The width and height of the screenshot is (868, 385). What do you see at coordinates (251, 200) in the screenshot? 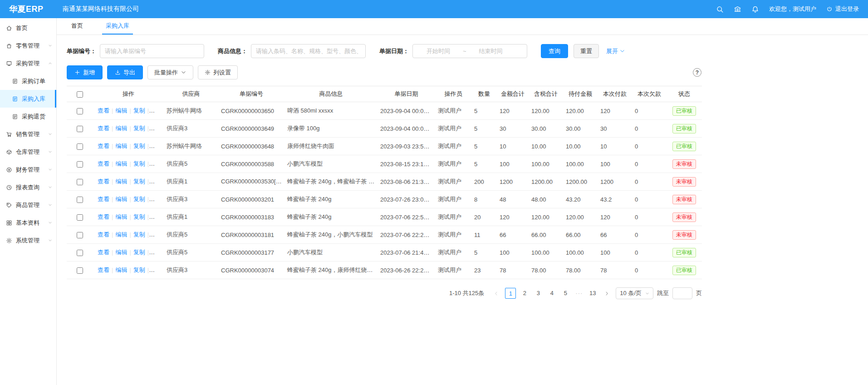
I see `cell-bill-no: CGRK00000003201` at bounding box center [251, 200].